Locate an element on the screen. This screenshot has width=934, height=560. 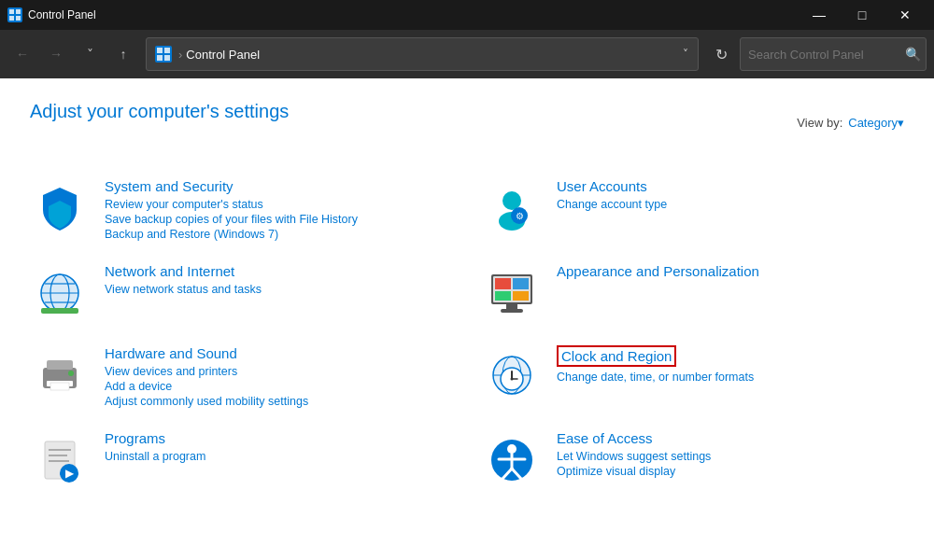
cat-title-hardware: Hardware and Sound is located at coordinates (171, 353).